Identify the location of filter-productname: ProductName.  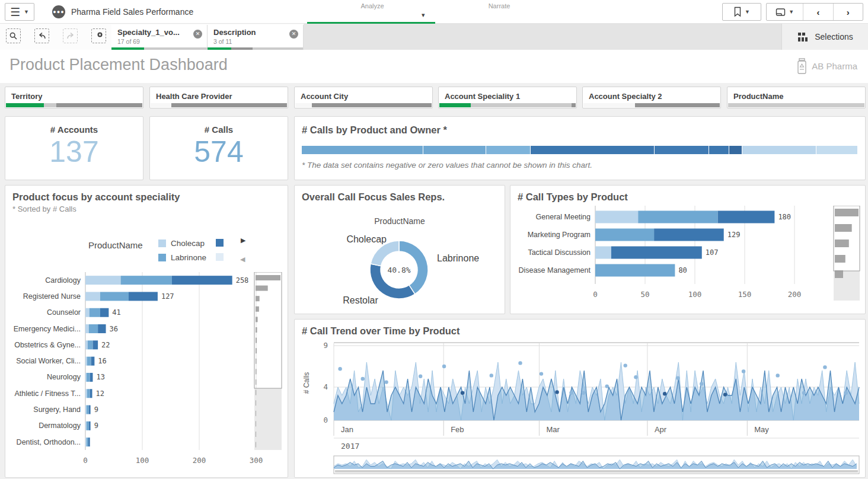
(796, 97).